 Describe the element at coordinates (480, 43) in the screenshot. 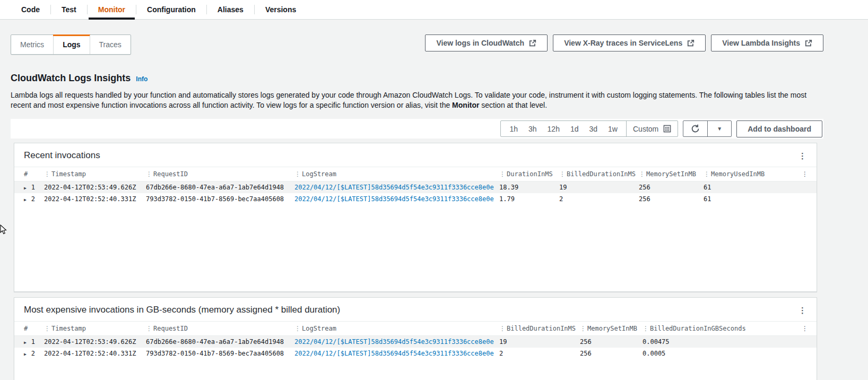

I see `view-logs-cloudwatch-label: View logs in CloudWatch` at that location.